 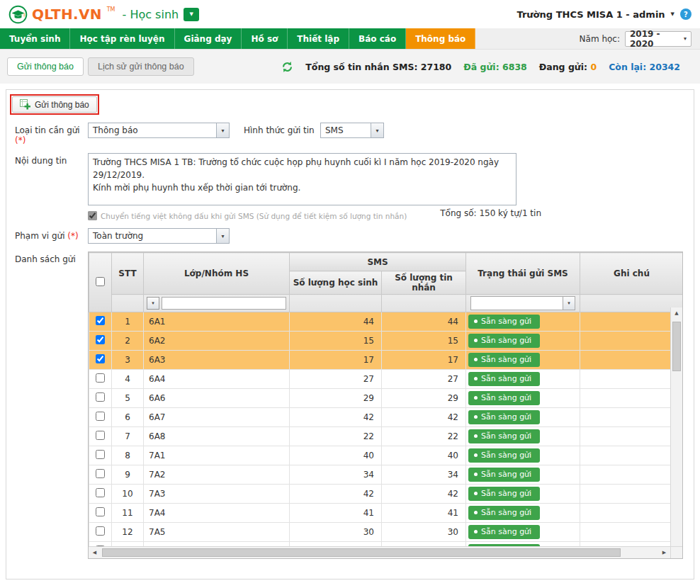 What do you see at coordinates (504, 456) in the screenshot?
I see `status-badge: Sẵn sàng gửi` at bounding box center [504, 456].